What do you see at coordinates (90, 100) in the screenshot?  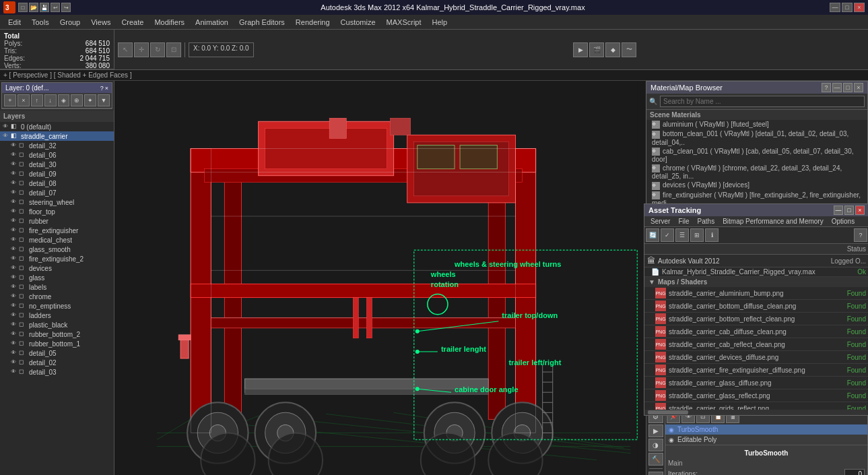 I see `layer-select-btn: ✦` at bounding box center [90, 100].